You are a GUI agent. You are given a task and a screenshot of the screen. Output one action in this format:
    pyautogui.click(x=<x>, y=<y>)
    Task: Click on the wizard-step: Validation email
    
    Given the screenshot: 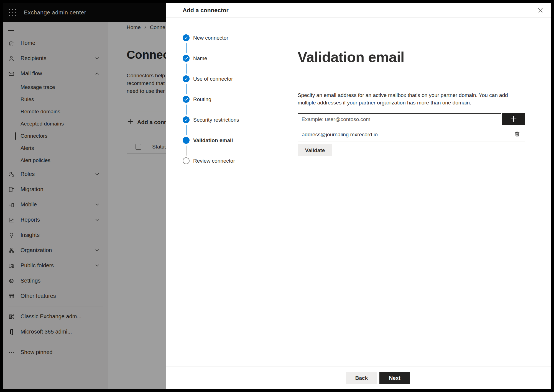 What is the action you would take?
    pyautogui.click(x=232, y=147)
    